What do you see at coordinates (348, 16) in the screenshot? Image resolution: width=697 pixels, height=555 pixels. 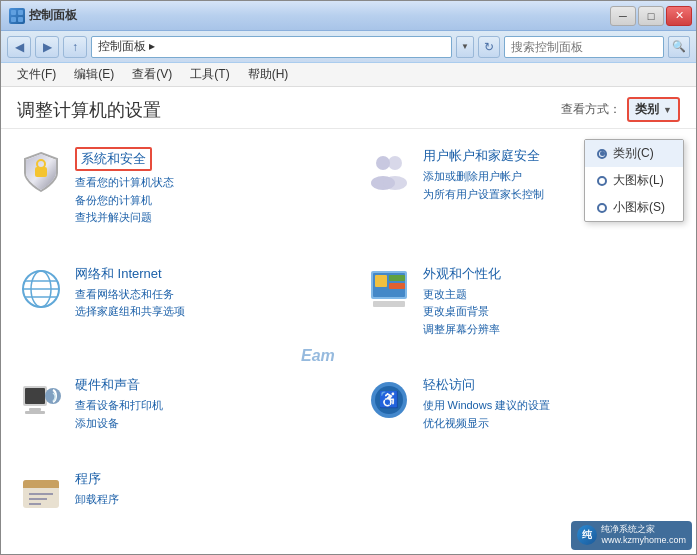 I see `title-bar: 控制面板 ─ □ ✕` at bounding box center [348, 16].